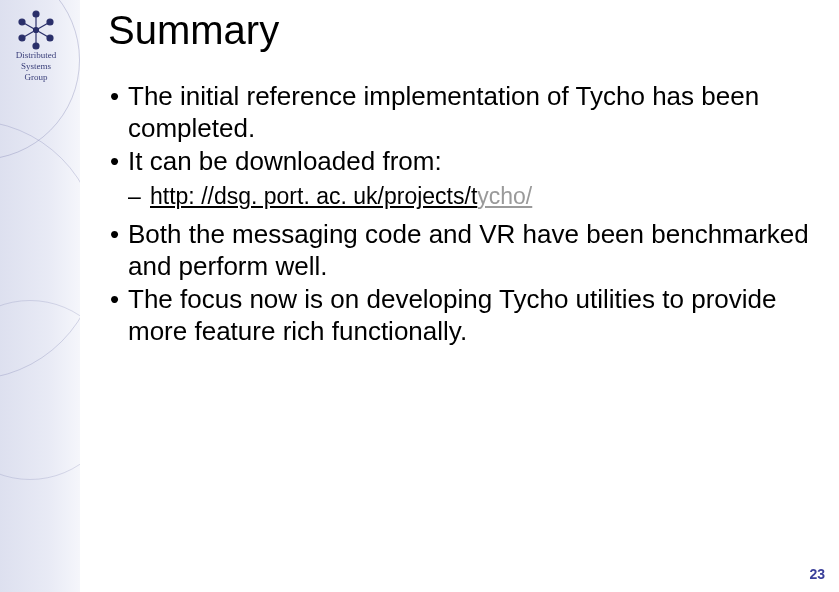  What do you see at coordinates (36, 77) in the screenshot?
I see `group-label-line: Group` at bounding box center [36, 77].